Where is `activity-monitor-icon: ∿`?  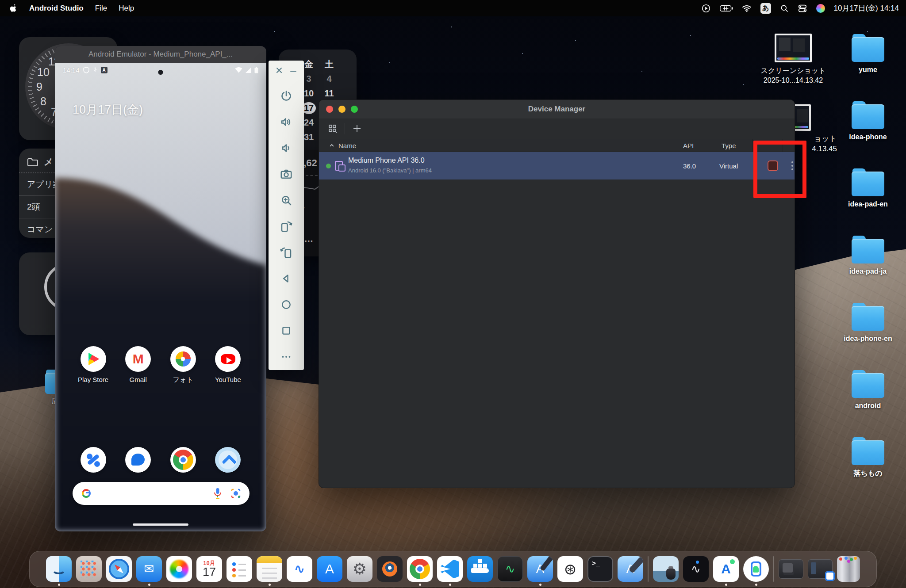
activity-monitor-icon: ∿ is located at coordinates (510, 569).